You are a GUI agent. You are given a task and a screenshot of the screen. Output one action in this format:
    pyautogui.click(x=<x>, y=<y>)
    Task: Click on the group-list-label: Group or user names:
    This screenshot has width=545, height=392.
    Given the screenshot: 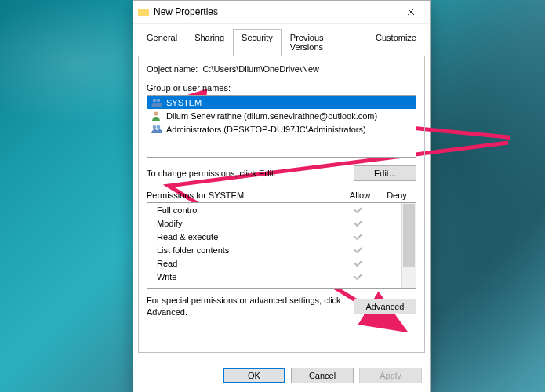 What is the action you would take?
    pyautogui.click(x=282, y=88)
    